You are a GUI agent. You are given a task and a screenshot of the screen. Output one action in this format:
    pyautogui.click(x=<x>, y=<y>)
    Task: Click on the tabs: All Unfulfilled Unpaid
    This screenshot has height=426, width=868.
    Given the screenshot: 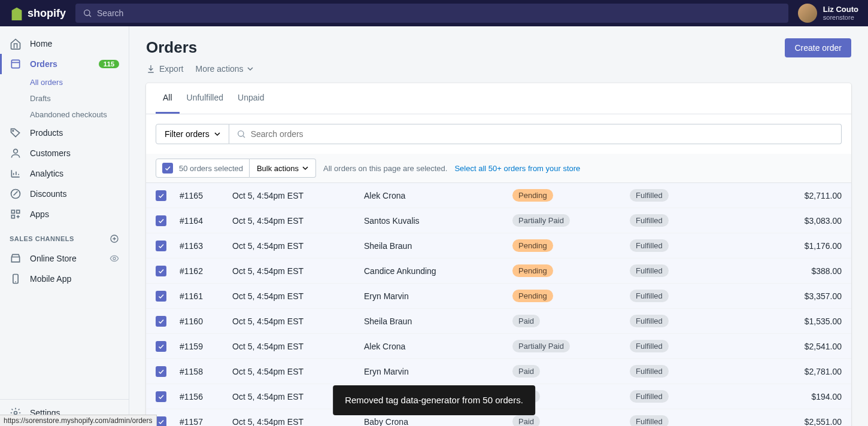 What is the action you would take?
    pyautogui.click(x=499, y=99)
    